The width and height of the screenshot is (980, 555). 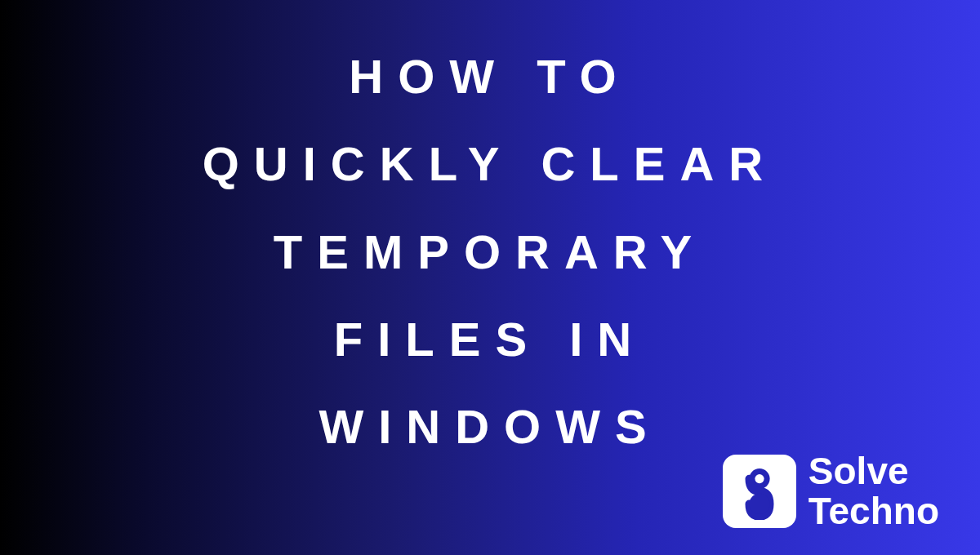 What do you see at coordinates (490, 340) in the screenshot?
I see `title-line-4: FILES IN` at bounding box center [490, 340].